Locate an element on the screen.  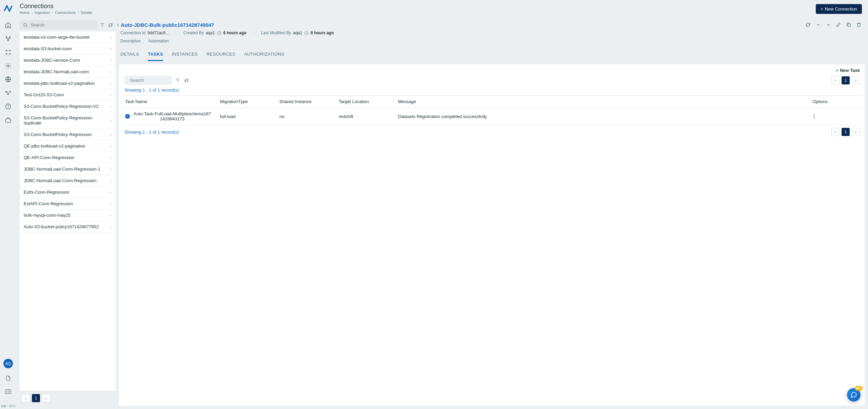
task-pagination-bottom: ‹ 1 › is located at coordinates (846, 132).